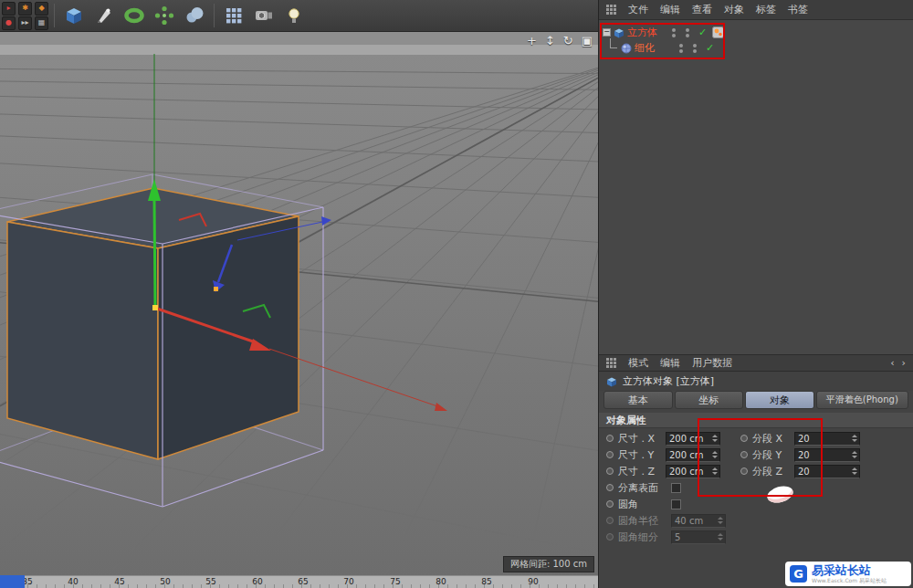 This screenshot has width=913, height=588. What do you see at coordinates (827, 438) in the screenshot?
I see `segments-x-field: 20` at bounding box center [827, 438].